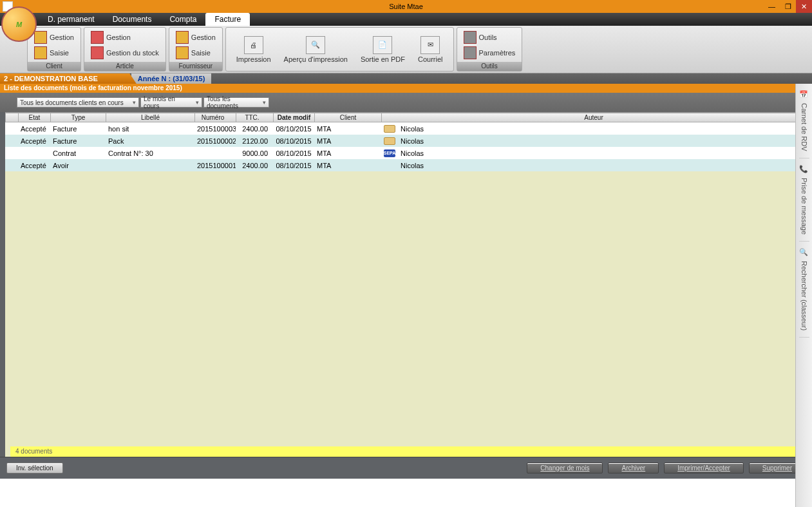  Describe the element at coordinates (196, 66) in the screenshot. I see `ribbon-group-label: Fournisseur` at that location.